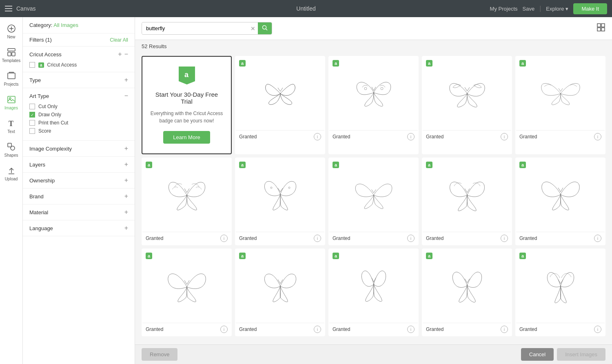  I want to click on filter-image-complexity-header: Image Complexity +, so click(79, 149).